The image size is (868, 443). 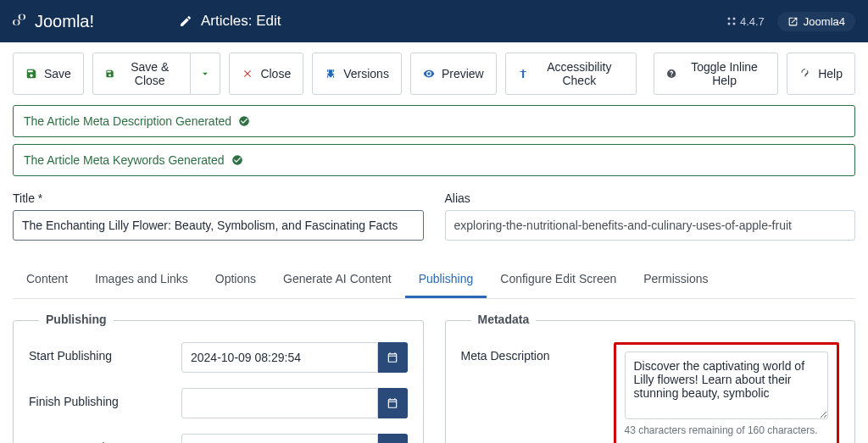 I want to click on highlight-annotation: 43 characters remaining of 160 character…, so click(x=727, y=393).